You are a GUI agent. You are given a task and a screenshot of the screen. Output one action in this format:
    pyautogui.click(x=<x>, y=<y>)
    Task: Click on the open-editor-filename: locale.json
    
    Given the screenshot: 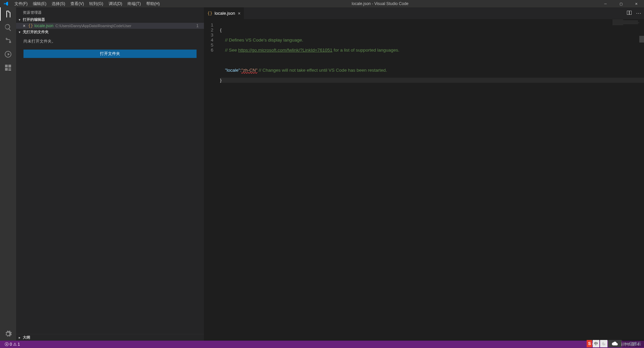 What is the action you would take?
    pyautogui.click(x=44, y=26)
    